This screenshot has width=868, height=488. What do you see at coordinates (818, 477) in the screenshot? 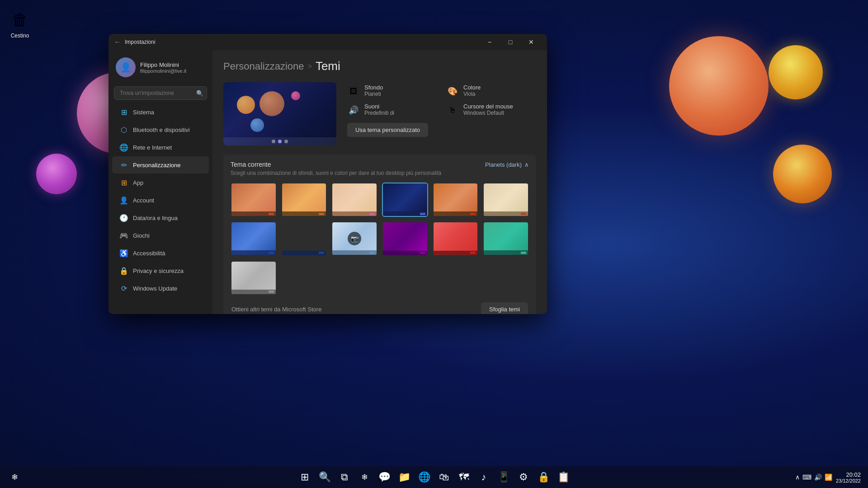
I see `volume-icon: 🔊` at bounding box center [818, 477].